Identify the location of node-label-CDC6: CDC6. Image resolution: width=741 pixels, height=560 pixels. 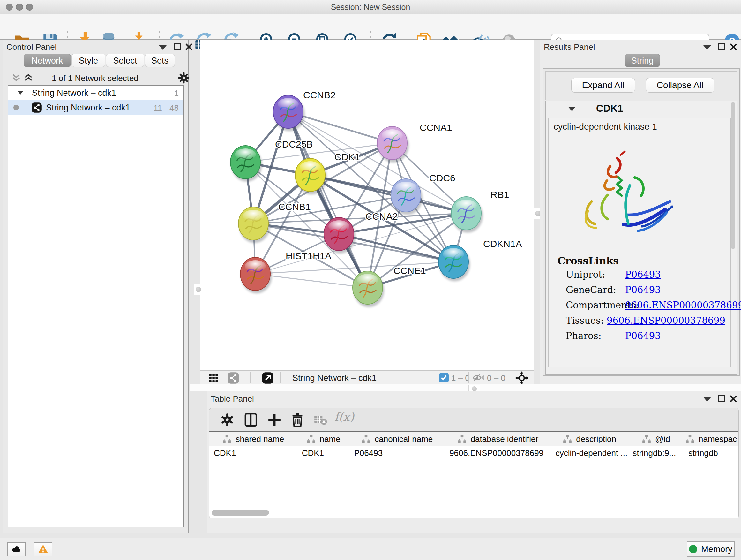
(442, 178).